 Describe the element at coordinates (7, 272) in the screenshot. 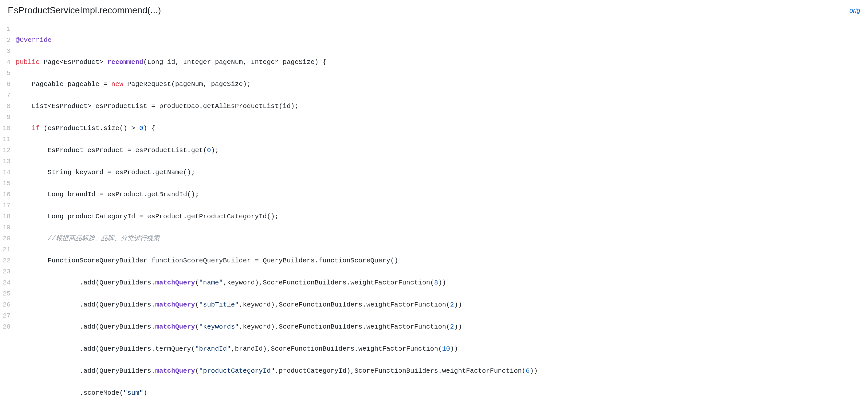

I see `line-number: 23` at that location.